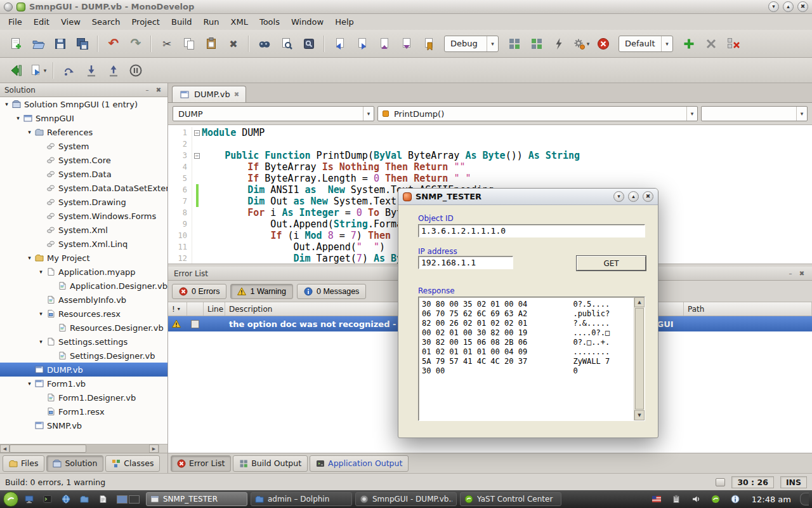 This screenshot has width=812, height=508. I want to click on type-combobox: DUMP ▾, so click(273, 114).